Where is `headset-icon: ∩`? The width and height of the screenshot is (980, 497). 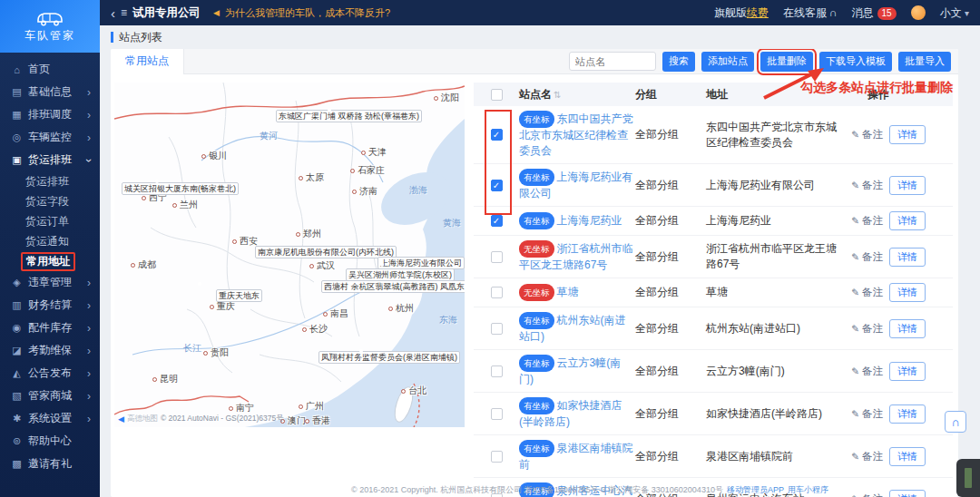
headset-icon: ∩ is located at coordinates (833, 13).